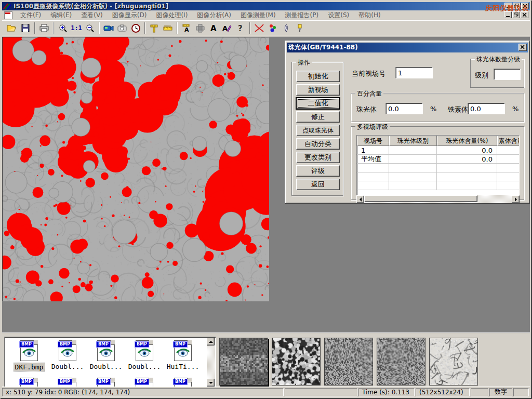 The height and width of the screenshot is (399, 532). What do you see at coordinates (259, 28) in the screenshot?
I see `curve-delete-icon` at bounding box center [259, 28].